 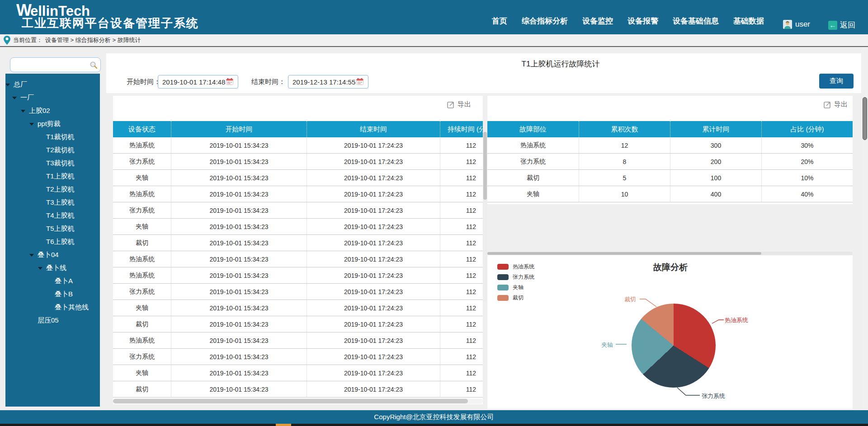 I want to click on search-input, so click(x=51, y=65).